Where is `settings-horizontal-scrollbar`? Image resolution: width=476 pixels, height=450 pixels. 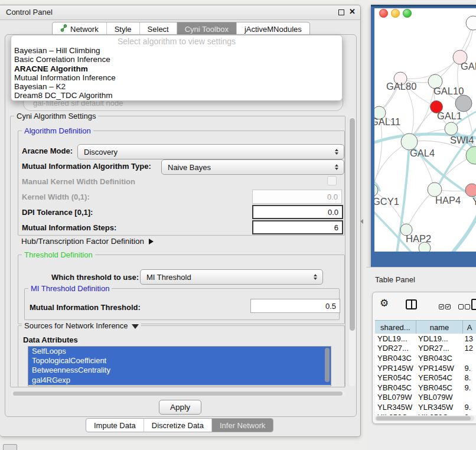
settings-horizontal-scrollbar is located at coordinates (178, 393).